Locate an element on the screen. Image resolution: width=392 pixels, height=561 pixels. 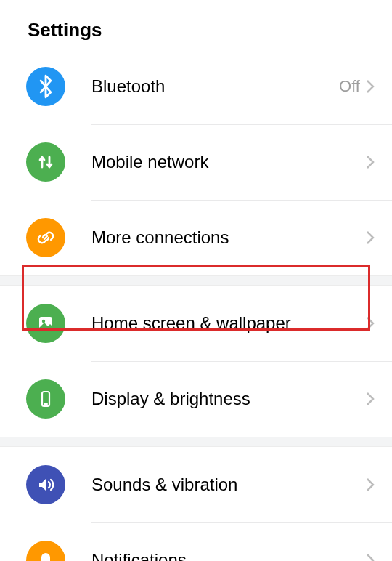
row-sounds-vibration: Sounds & vibration is located at coordinates (196, 485).